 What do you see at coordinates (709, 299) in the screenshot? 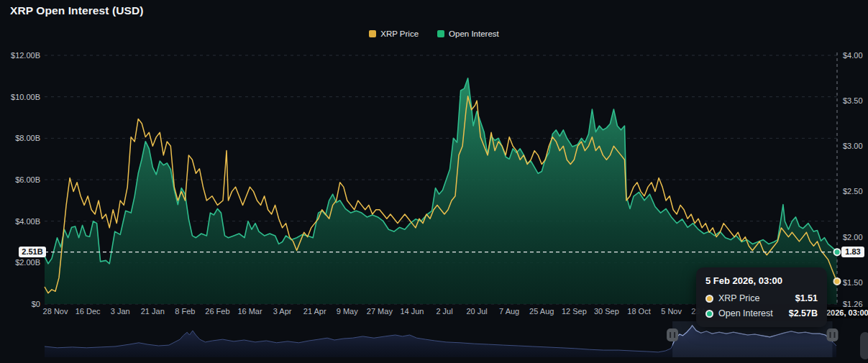
I see `xrp-price-dot-icon` at bounding box center [709, 299].